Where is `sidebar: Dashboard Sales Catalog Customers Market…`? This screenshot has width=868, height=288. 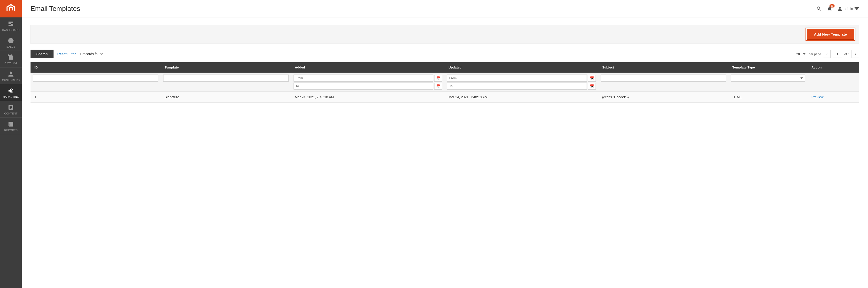
sidebar: Dashboard Sales Catalog Customers Market… is located at coordinates (11, 144).